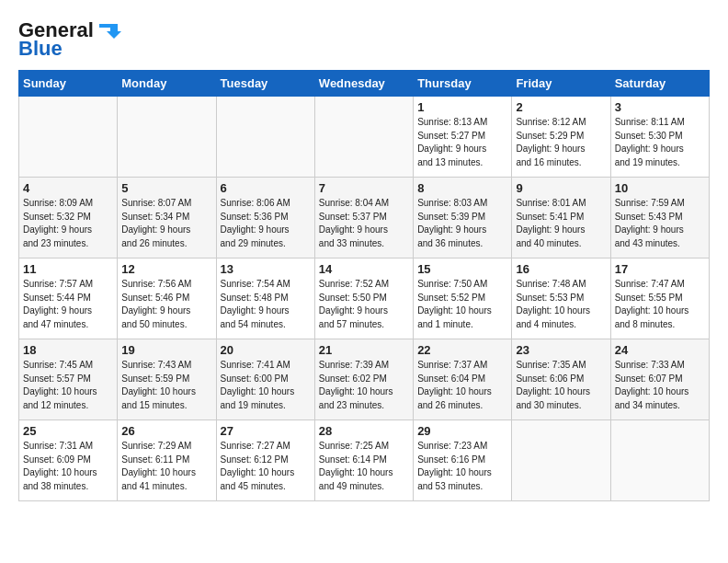  What do you see at coordinates (265, 299) in the screenshot?
I see `calendar-day-cell: 13Sunrise: 7:54 AM Sunset: 5:48 PM Dayli…` at bounding box center [265, 299].